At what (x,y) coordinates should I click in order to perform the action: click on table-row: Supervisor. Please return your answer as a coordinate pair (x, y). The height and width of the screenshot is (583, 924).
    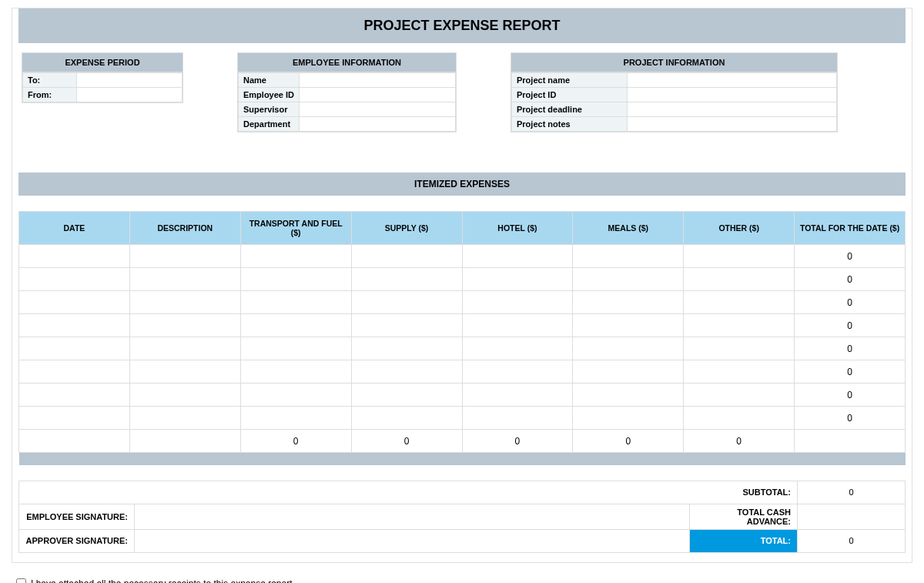
    Looking at the image, I should click on (347, 109).